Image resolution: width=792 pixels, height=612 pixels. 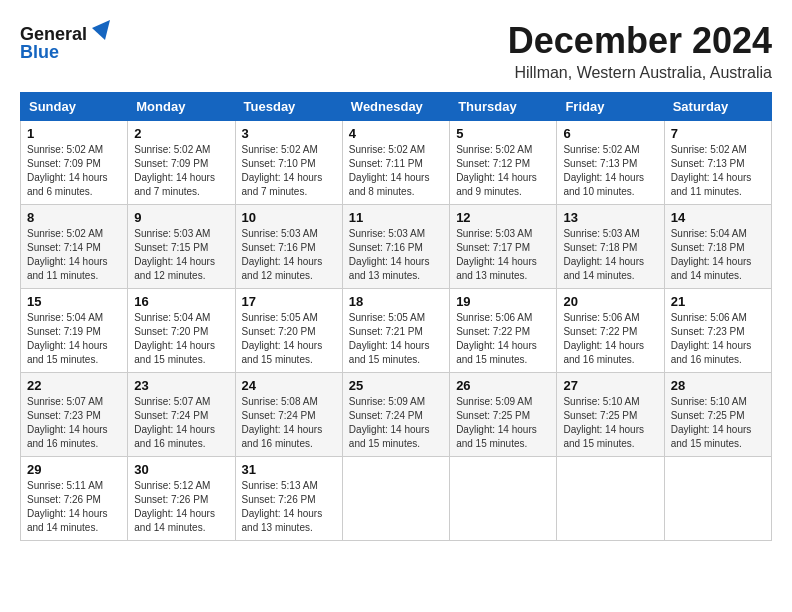 I want to click on calendar-day-cell: 3Sunrise: 5:02 AM Sunset: 7:10 PM Daylig…, so click(x=288, y=163).